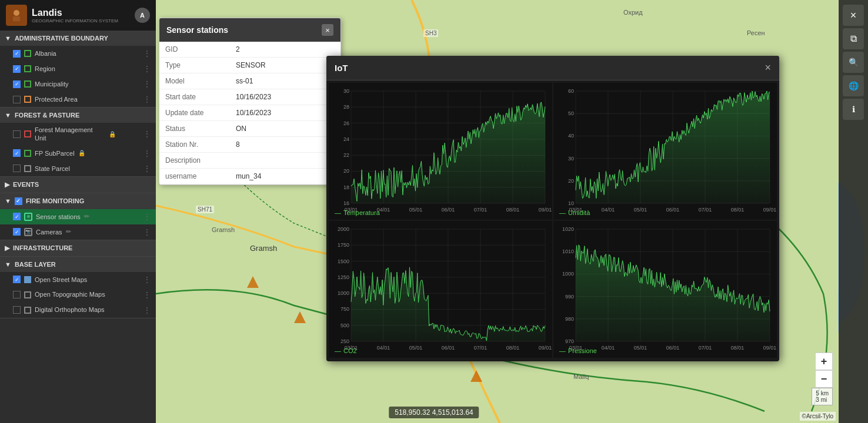 This screenshot has height=423, width=868. Describe the element at coordinates (70, 134) in the screenshot. I see `fmu-label: Forest Management Unit` at that location.